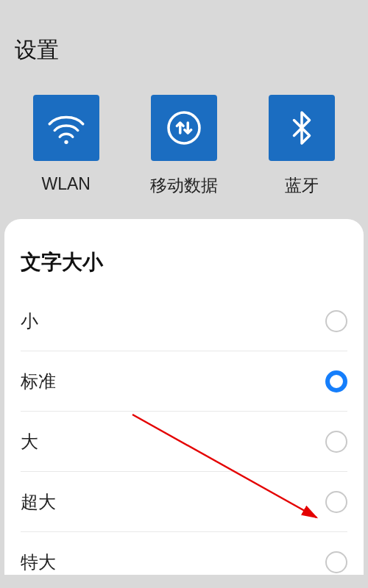  Describe the element at coordinates (29, 321) in the screenshot. I see `option-label: 小` at that location.